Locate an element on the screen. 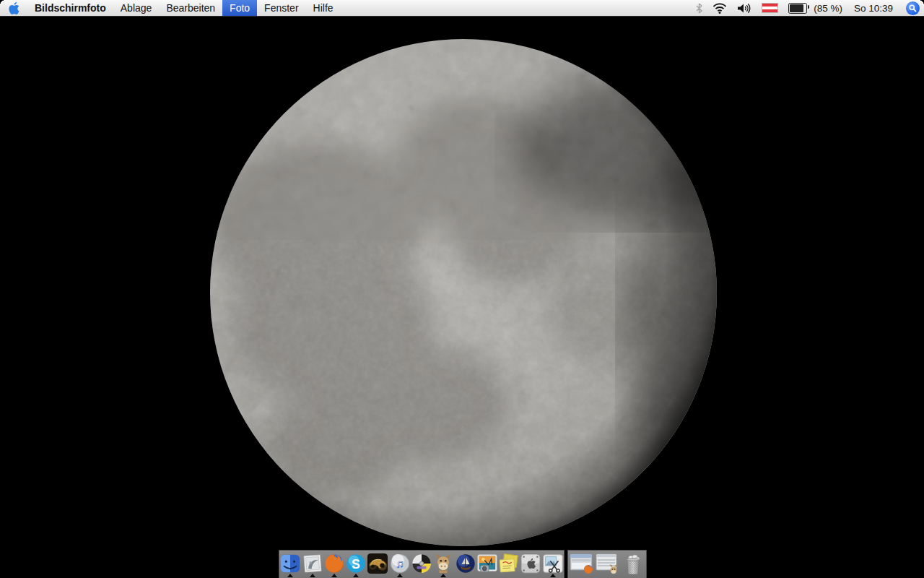 This screenshot has width=924, height=578. menu-foto: Foto is located at coordinates (240, 8).